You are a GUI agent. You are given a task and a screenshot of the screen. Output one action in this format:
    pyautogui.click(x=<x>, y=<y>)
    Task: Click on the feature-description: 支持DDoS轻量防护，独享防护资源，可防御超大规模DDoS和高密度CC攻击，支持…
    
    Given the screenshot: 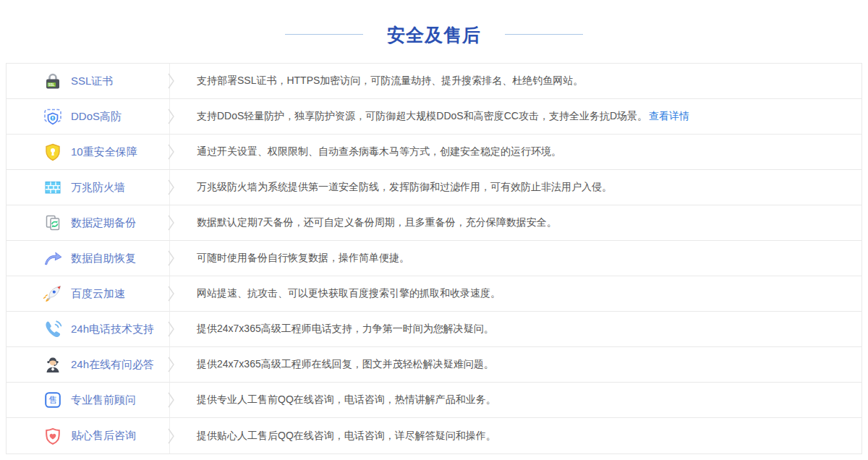 What is the action you would take?
    pyautogui.click(x=422, y=116)
    